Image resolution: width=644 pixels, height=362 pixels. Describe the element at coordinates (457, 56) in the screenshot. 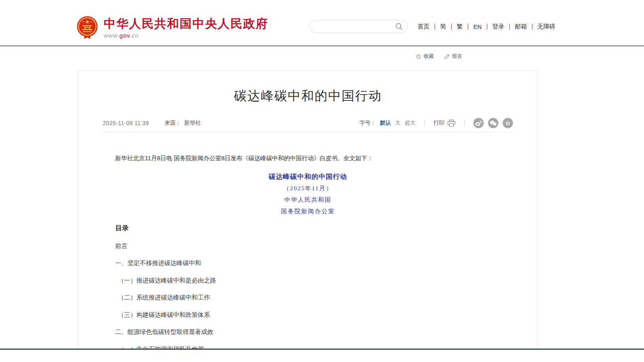

I see `message-label: 留言` at that location.